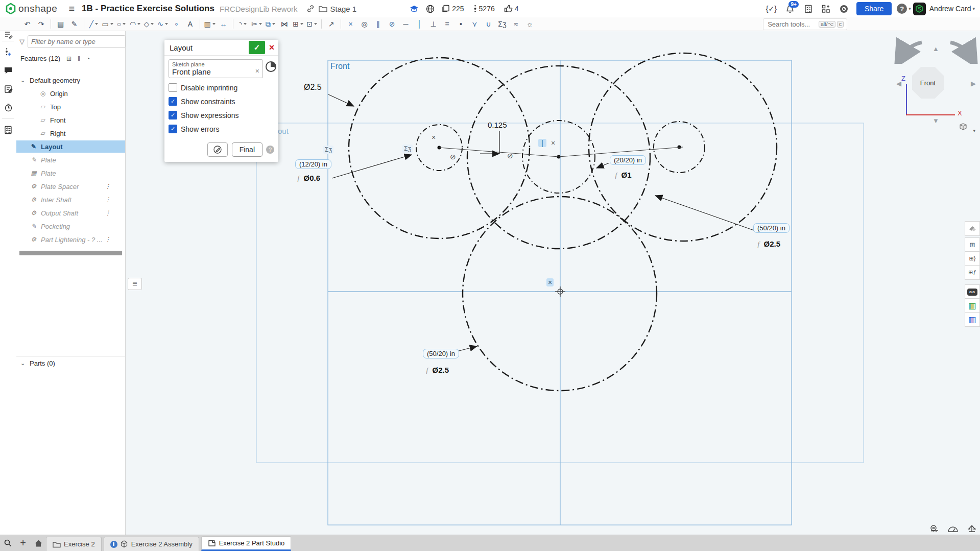 This screenshot has height=551, width=980. Describe the element at coordinates (8, 52) in the screenshot. I see `insert-feature-icon` at that location.